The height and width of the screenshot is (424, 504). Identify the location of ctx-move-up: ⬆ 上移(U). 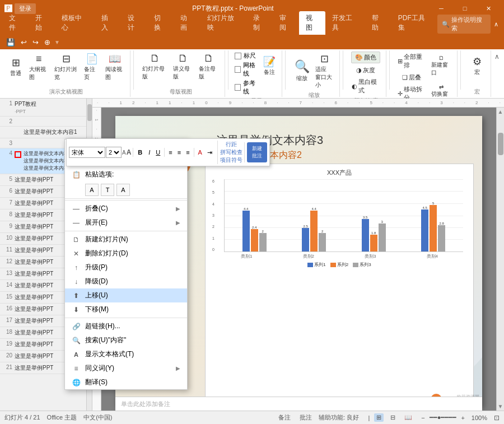
(126, 296).